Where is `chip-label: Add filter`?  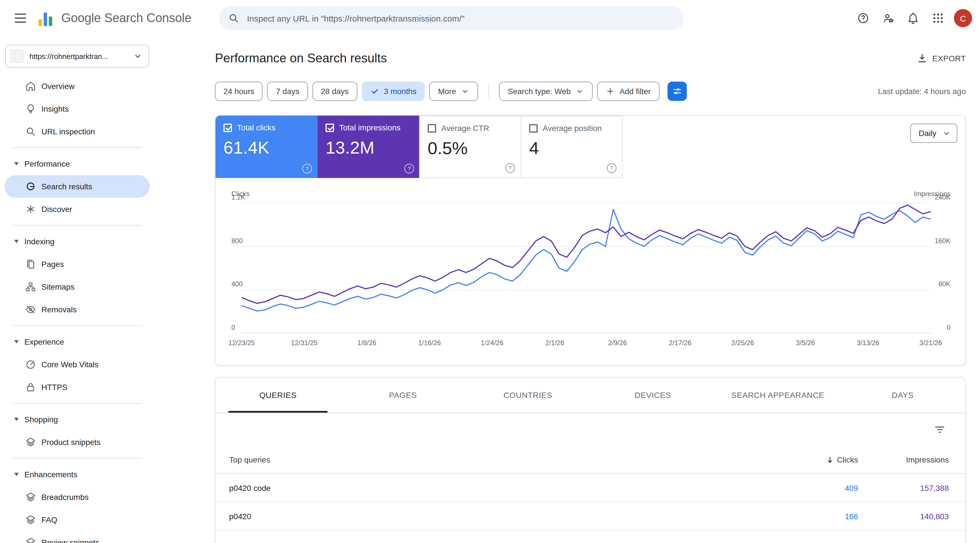 chip-label: Add filter is located at coordinates (635, 91).